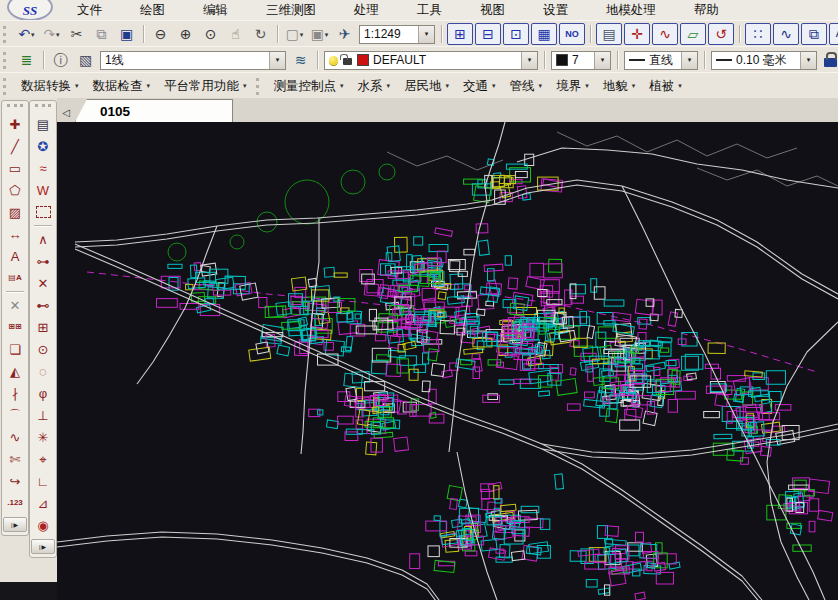 This screenshot has width=838, height=600. Describe the element at coordinates (15, 459) in the screenshot. I see `clip-box-tool: ✄` at that location.